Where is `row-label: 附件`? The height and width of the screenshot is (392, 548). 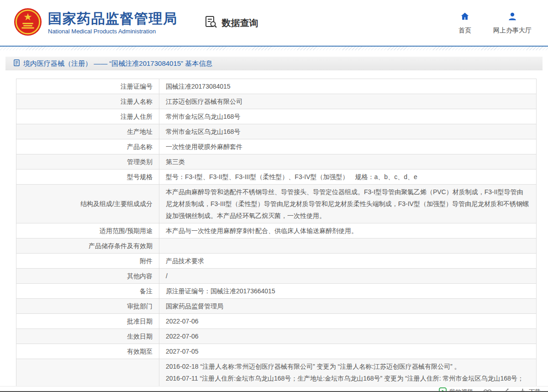 row-label: 附件 is located at coordinates (88, 261).